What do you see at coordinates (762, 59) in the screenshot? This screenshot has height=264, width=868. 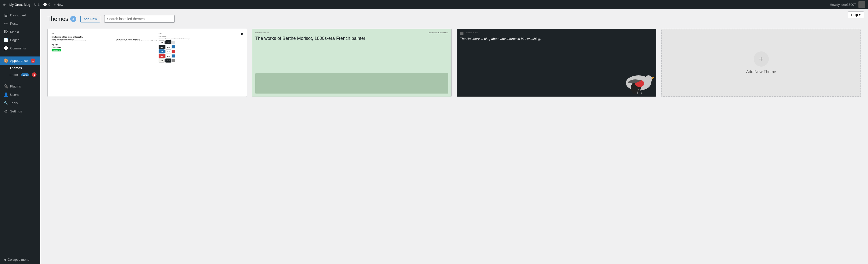 I see `add-plus-icon: +` at bounding box center [762, 59].